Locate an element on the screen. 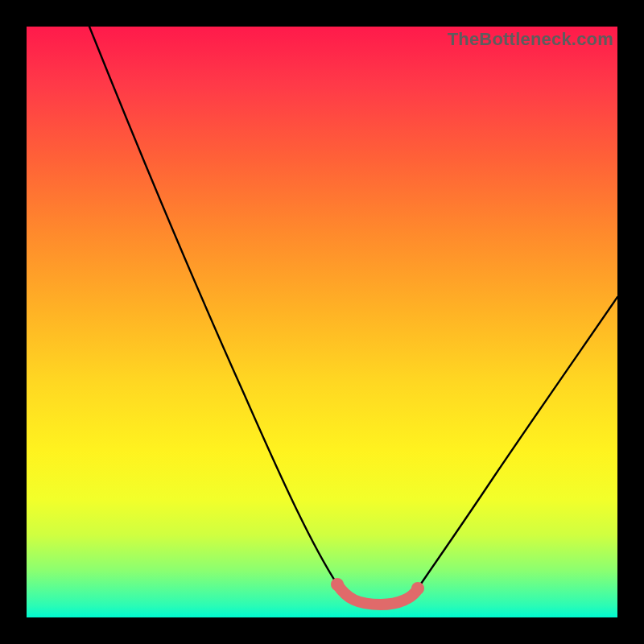  watermark-text: TheBottleneck.com is located at coordinates (530, 39).